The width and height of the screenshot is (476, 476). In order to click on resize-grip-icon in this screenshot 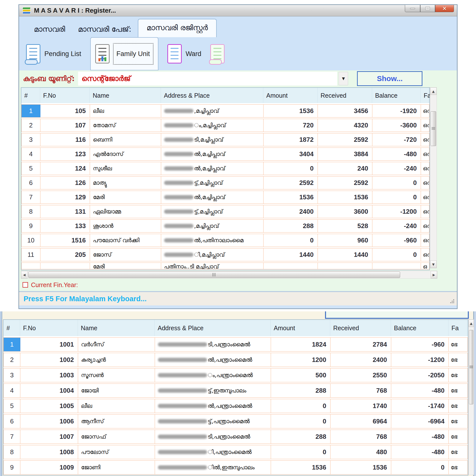, I will do `click(452, 301)`.